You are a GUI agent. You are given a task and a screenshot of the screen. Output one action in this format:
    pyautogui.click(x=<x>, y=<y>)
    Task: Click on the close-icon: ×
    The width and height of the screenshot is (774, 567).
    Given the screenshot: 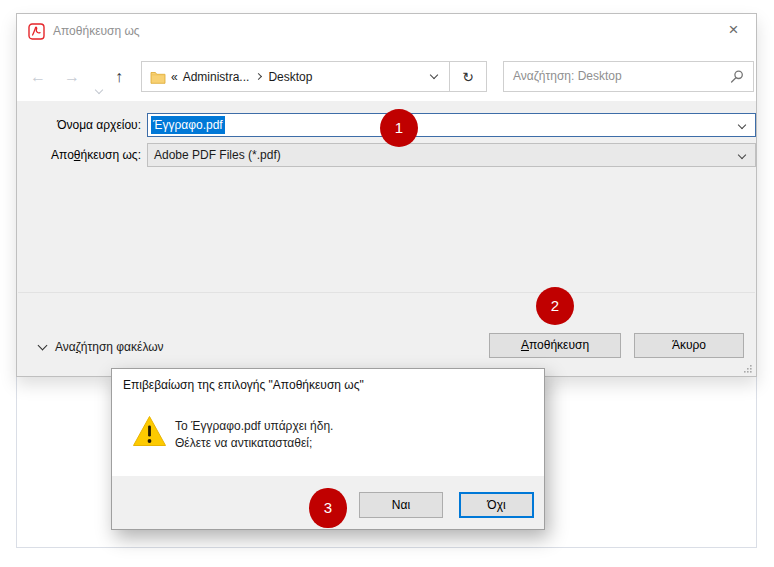 What is the action you would take?
    pyautogui.click(x=734, y=30)
    